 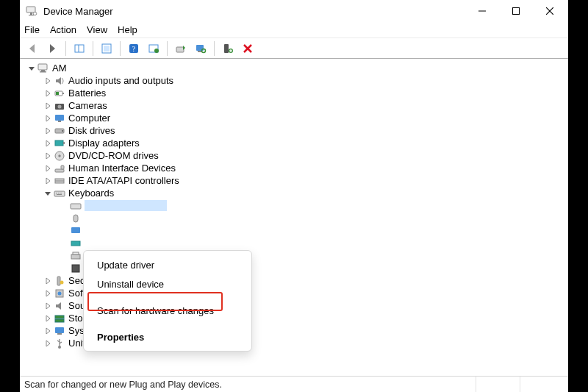 I want to click on tree-category: Batteries, so click(x=304, y=93).